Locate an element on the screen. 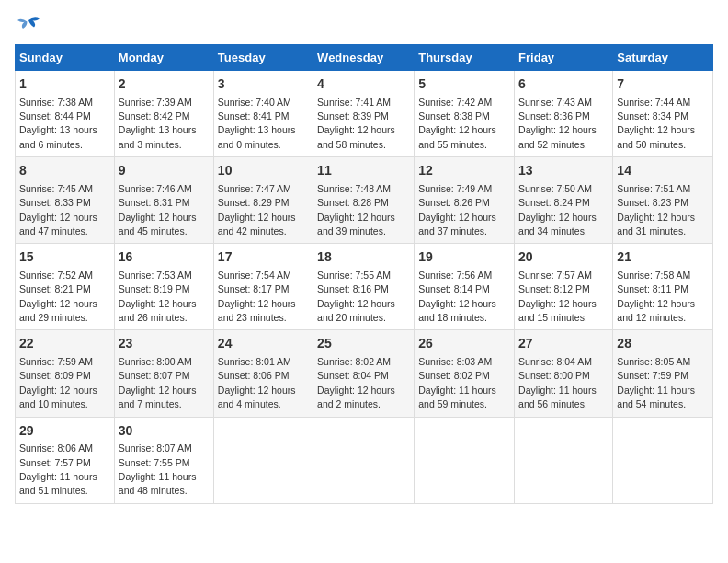 The width and height of the screenshot is (728, 563). week-row-5: 29 Sunrise: 8:06 AMSunset: 7:57 PMDaylig… is located at coordinates (364, 460).